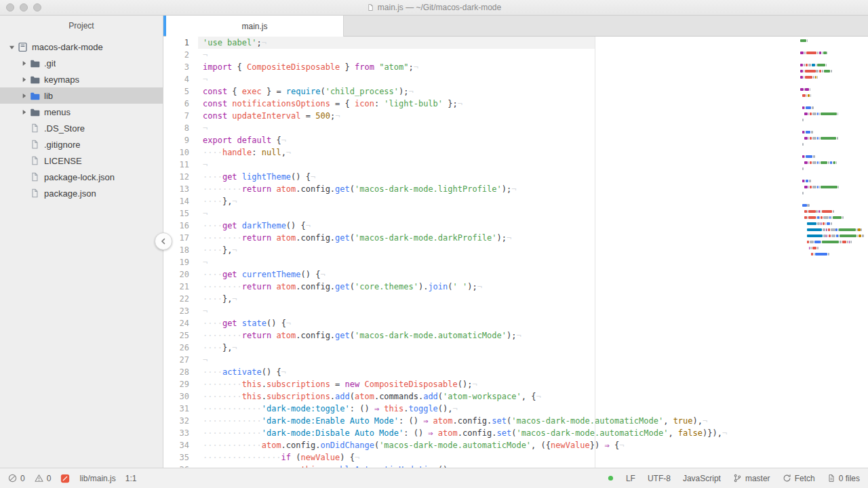  What do you see at coordinates (176, 445) in the screenshot?
I see `line-number: 34` at bounding box center [176, 445].